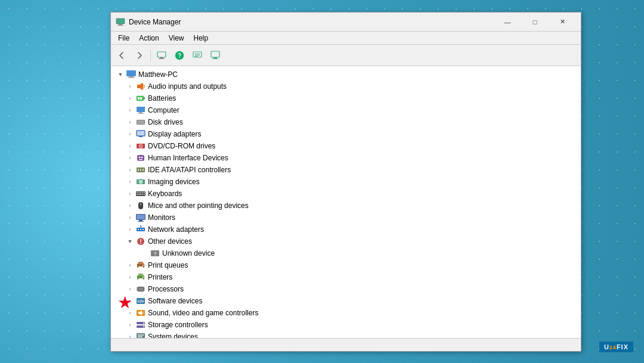 The height and width of the screenshot is (363, 644). Describe the element at coordinates (203, 313) in the screenshot. I see `sound-label: Sound, video and game controllers` at that location.